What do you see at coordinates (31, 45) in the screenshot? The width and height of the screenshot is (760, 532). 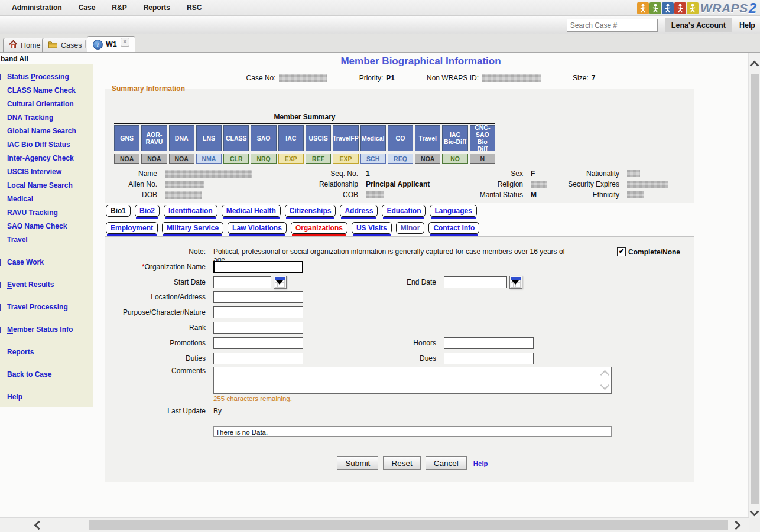 I see `tab-home-label: Home` at bounding box center [31, 45].